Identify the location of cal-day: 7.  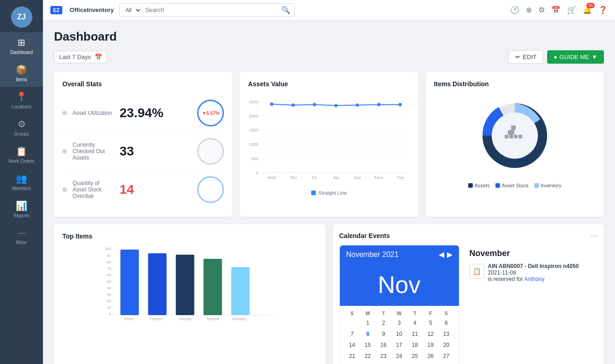
(352, 334).